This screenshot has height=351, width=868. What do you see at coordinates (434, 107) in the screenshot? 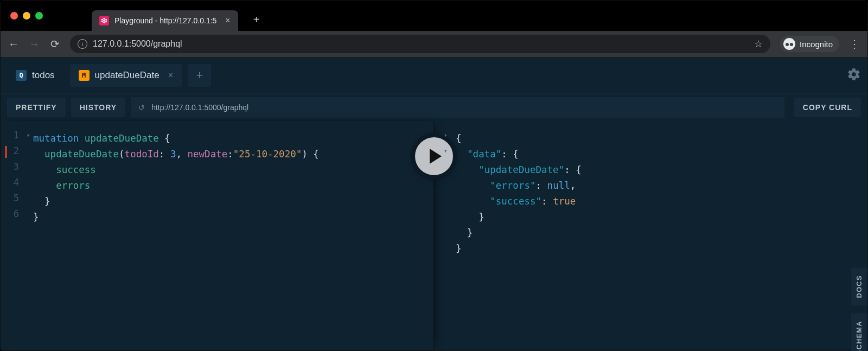
I see `playground-controls: PRETTIFY HISTORY ↺ http://127.0.0.1:5000…` at bounding box center [434, 107].